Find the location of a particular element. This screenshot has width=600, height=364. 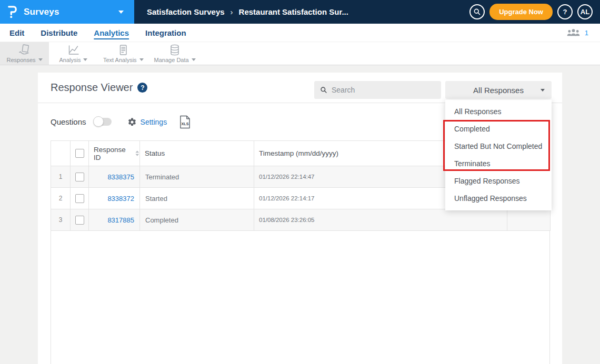

responses-icon is located at coordinates (25, 50).